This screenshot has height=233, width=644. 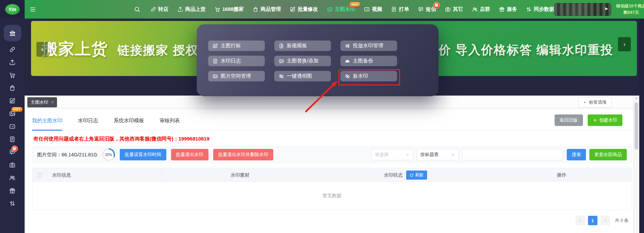 What do you see at coordinates (513, 155) in the screenshot?
I see `search-input` at bounding box center [513, 155].